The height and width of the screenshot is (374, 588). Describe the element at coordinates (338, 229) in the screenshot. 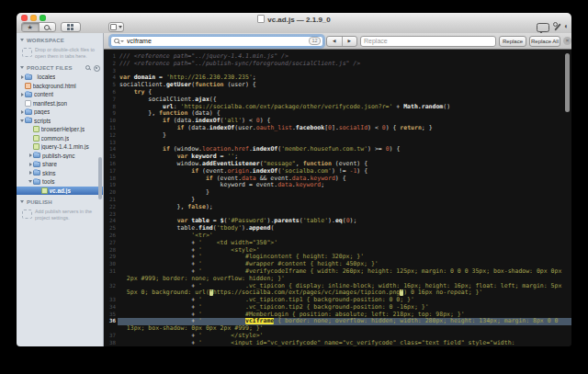

I see `code-row: 25 table.find('tbody').append(` at that location.